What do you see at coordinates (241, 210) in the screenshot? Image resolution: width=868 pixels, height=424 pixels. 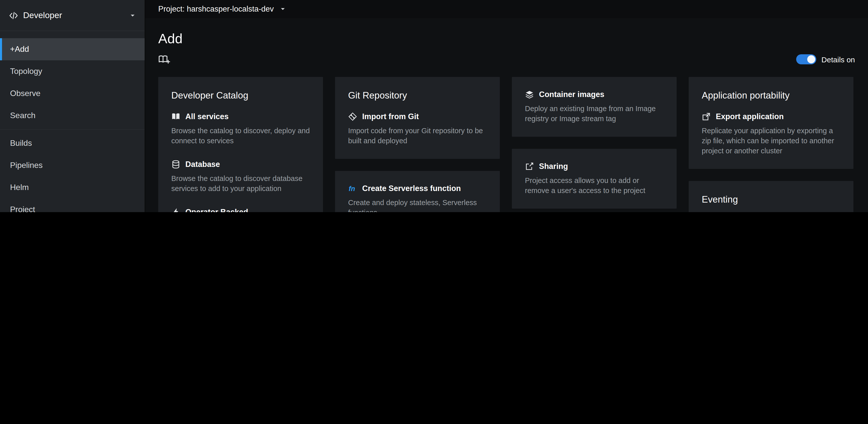 I see `add-item: Operator BackedBrowse the catalog to dis…` at bounding box center [241, 210].